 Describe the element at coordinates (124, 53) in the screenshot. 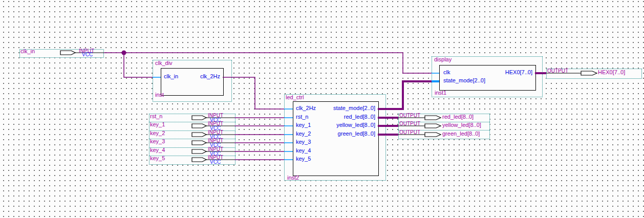

I see `net-junction-dot` at that location.